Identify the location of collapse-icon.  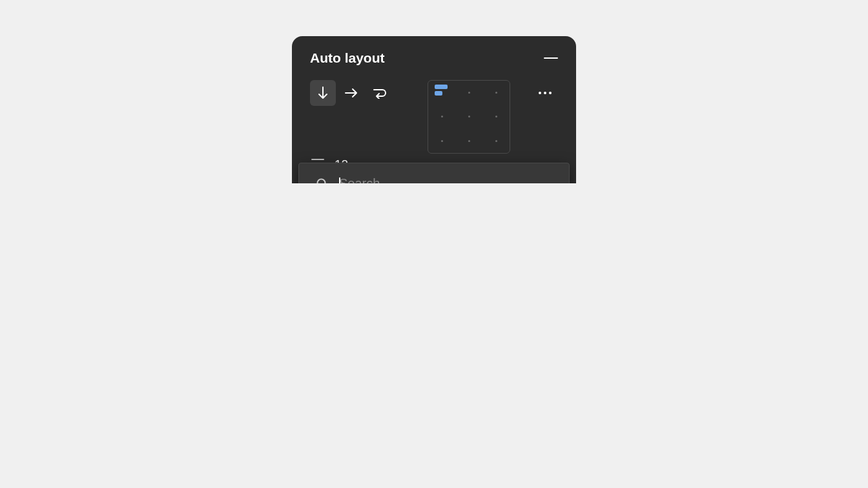
(551, 58).